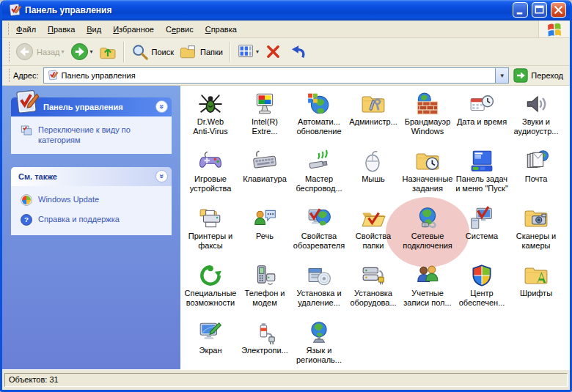  What do you see at coordinates (26, 220) in the screenshot?
I see `help-icon: ?` at bounding box center [26, 220].